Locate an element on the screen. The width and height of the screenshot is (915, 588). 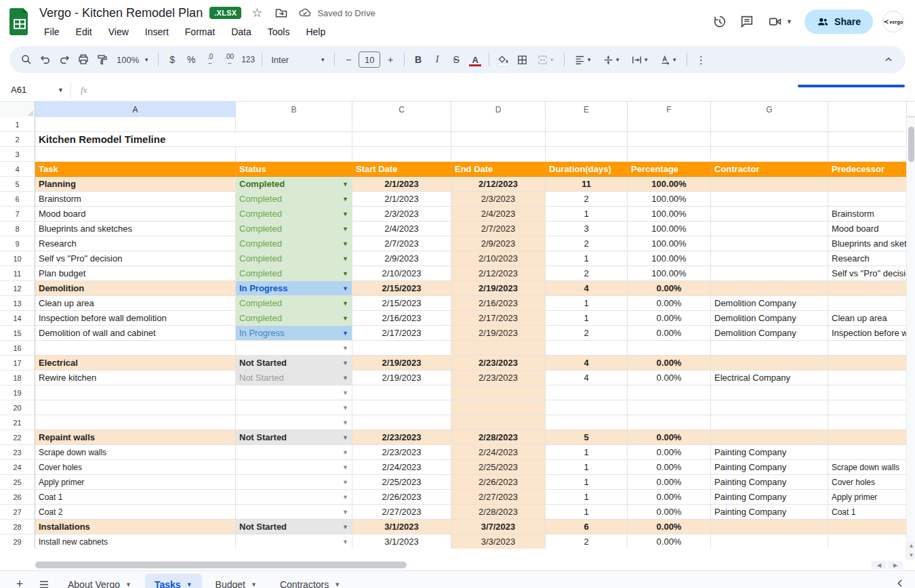
cell-task-A21 is located at coordinates (136, 423).